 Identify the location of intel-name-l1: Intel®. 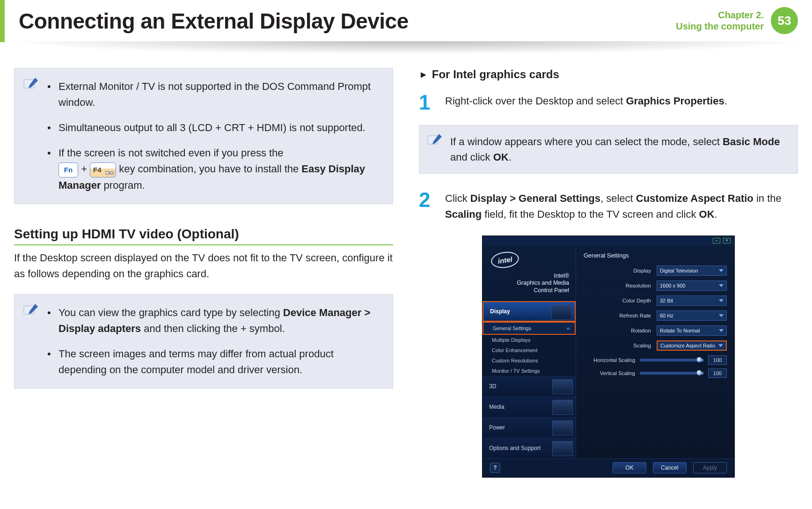
(526, 276).